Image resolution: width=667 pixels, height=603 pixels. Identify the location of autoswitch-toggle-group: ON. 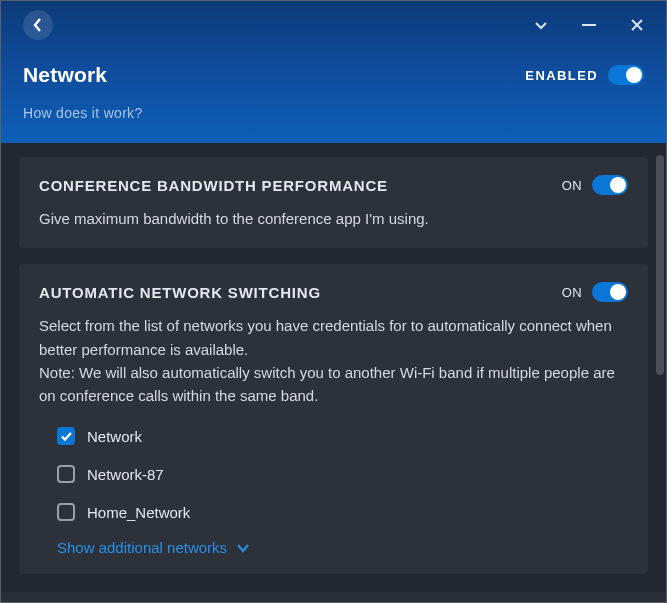
(595, 292).